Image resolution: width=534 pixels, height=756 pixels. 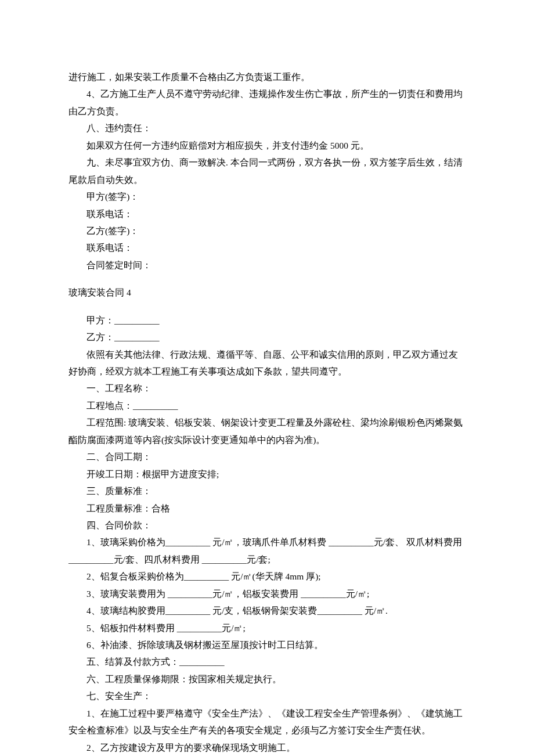 What do you see at coordinates (267, 265) in the screenshot?
I see `paragraph: 合同签定时间：` at bounding box center [267, 265].